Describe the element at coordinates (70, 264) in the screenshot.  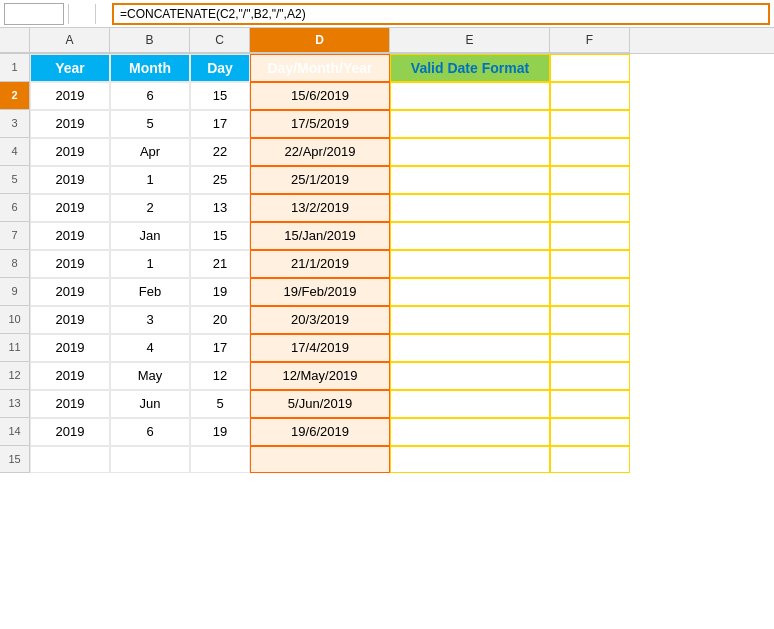
I see `cell-a8: 2019` at that location.